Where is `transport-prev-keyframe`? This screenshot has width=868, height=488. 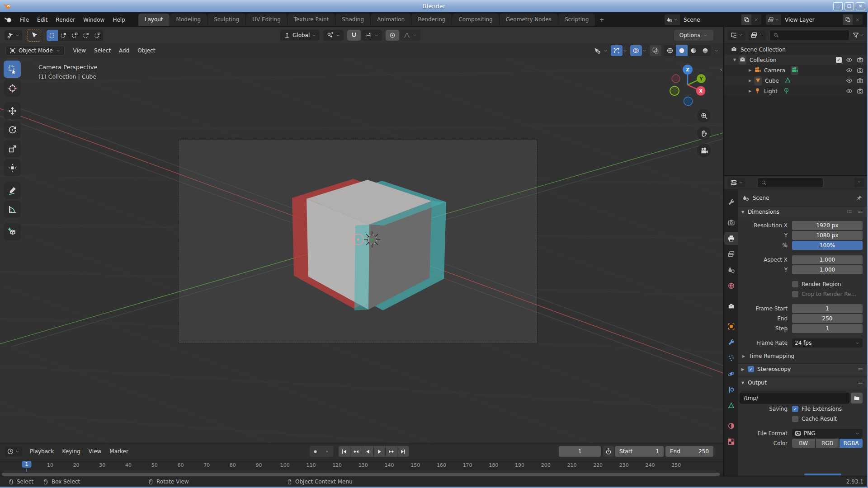
transport-prev-keyframe is located at coordinates (356, 451).